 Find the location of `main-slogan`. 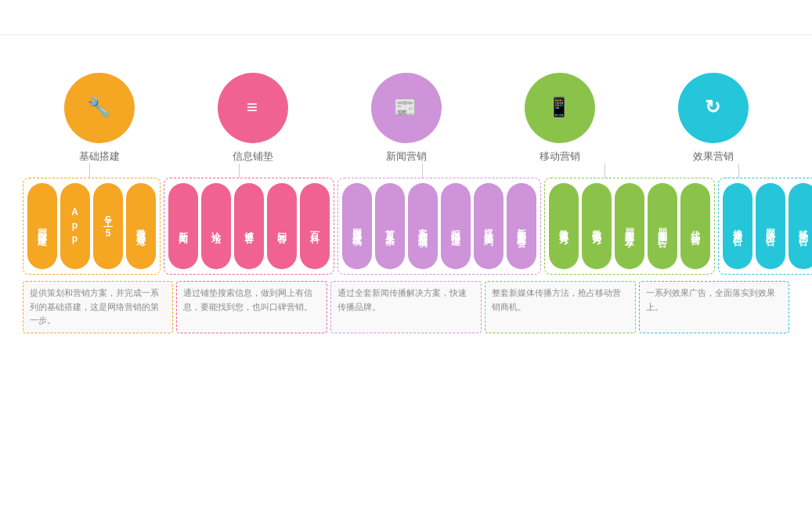

main-slogan is located at coordinates (406, 58).